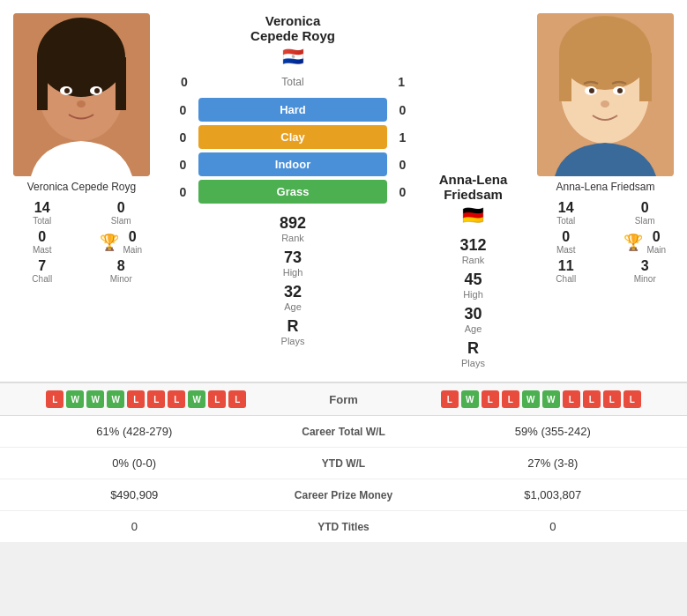  Describe the element at coordinates (592, 399) in the screenshot. I see `form-badge-right-7: L` at that location.